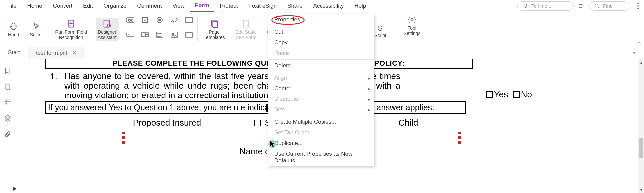 The height and width of the screenshot is (193, 644). Describe the element at coordinates (412, 31) in the screenshot. I see `tool-settings-label: Tool Settings` at that location.